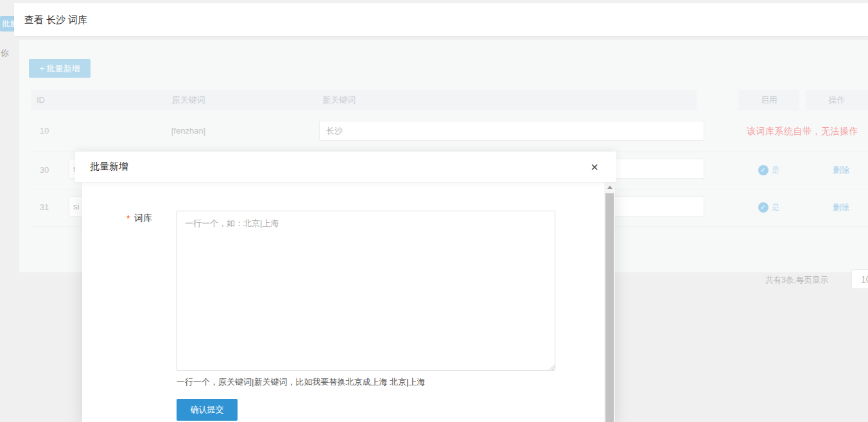  I want to click on column-header-enabled: 启用, so click(769, 100).